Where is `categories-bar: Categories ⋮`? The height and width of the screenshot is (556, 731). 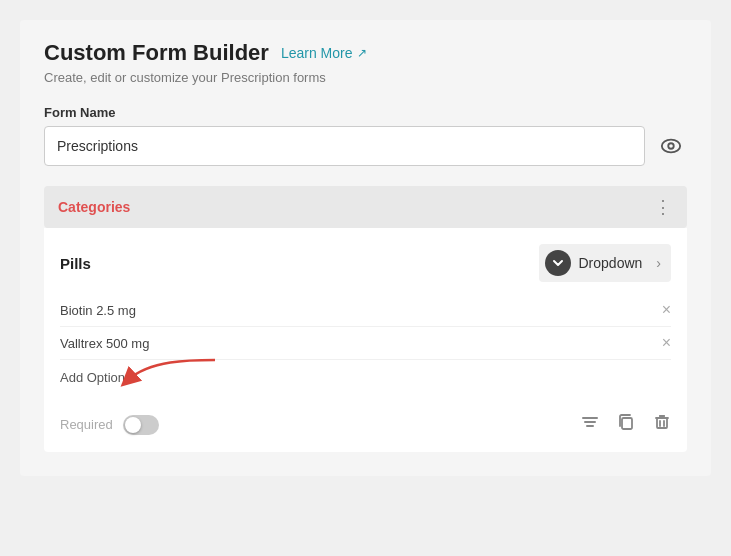 categories-bar: Categories ⋮ is located at coordinates (366, 207).